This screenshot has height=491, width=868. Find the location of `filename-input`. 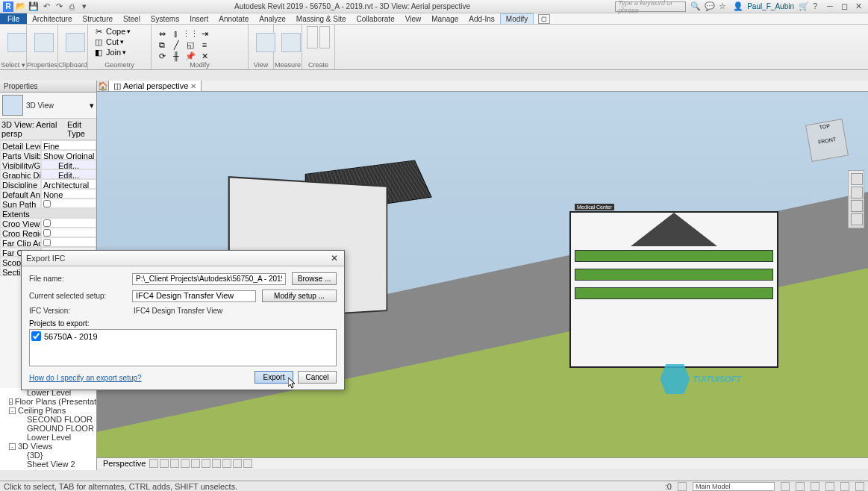

filename-input is located at coordinates (209, 279).